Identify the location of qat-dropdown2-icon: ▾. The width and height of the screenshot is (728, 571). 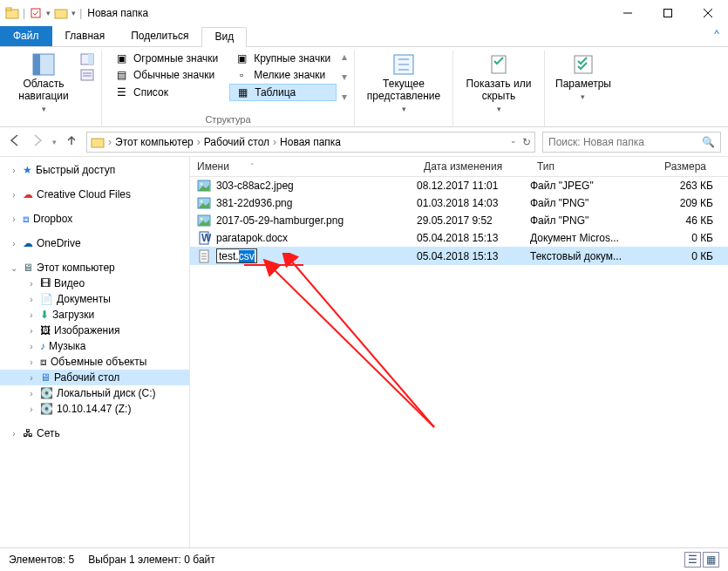
(73, 13).